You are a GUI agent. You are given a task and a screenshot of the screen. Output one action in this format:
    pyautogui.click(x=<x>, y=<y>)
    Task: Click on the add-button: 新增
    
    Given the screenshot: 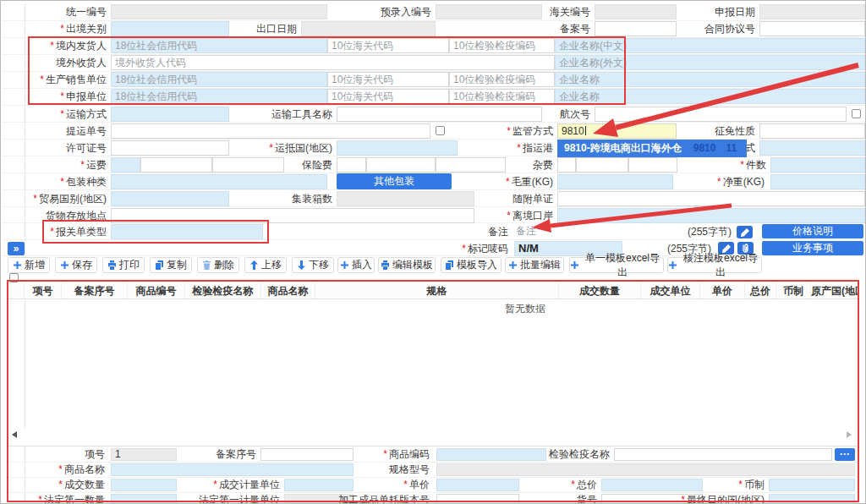 What is the action you would take?
    pyautogui.click(x=29, y=266)
    